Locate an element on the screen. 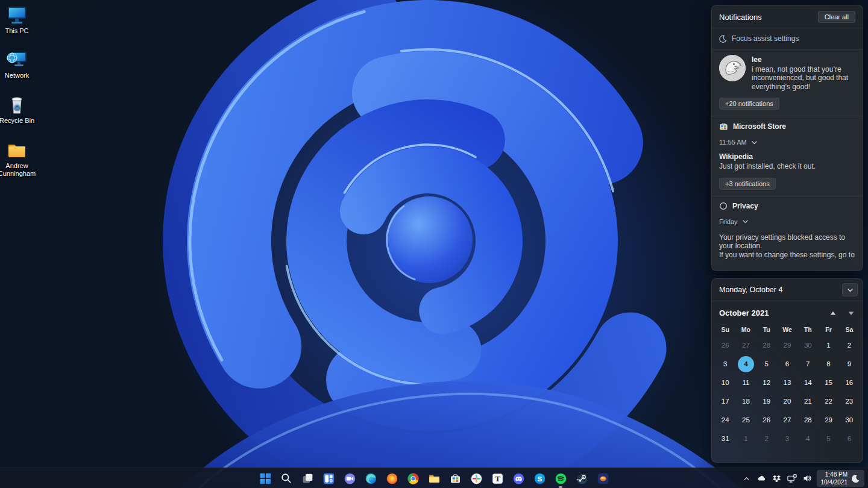  volume-tray-icon is located at coordinates (807, 478).